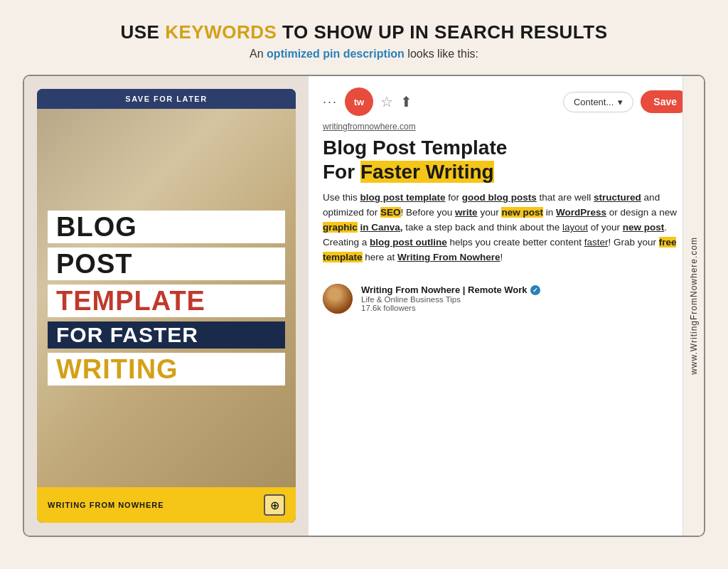 The width and height of the screenshot is (728, 569). Describe the element at coordinates (451, 299) in the screenshot. I see `author-info: Writing From Nowhere | Remote Work ✓ Lif…` at that location.